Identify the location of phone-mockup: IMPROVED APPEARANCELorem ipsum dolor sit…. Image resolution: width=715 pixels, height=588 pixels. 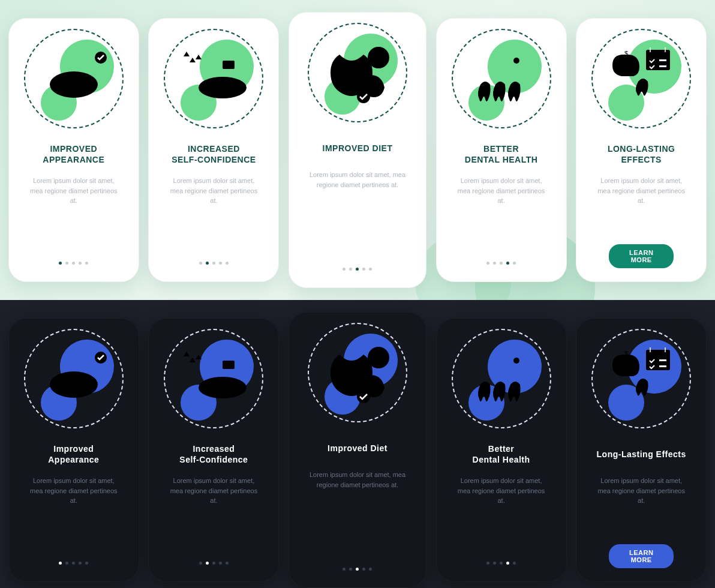
(74, 150).